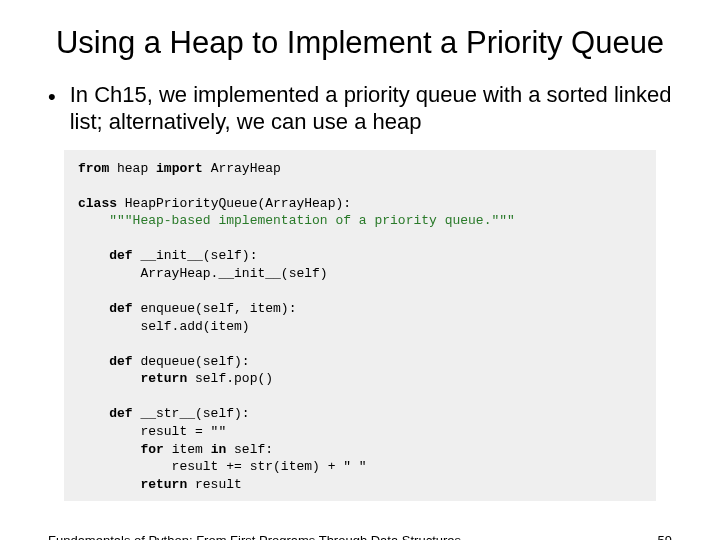 This screenshot has height=540, width=720. Describe the element at coordinates (152, 432) in the screenshot. I see `code-text: result = ""` at that location.